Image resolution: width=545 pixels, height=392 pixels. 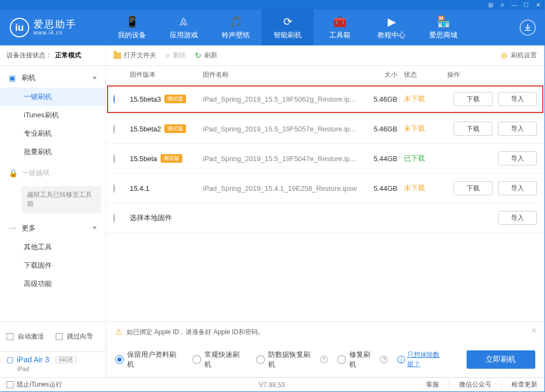 I want to click on window-titlebar: ⊞ ≡ — ☐ ✕, so click(x=272, y=5).